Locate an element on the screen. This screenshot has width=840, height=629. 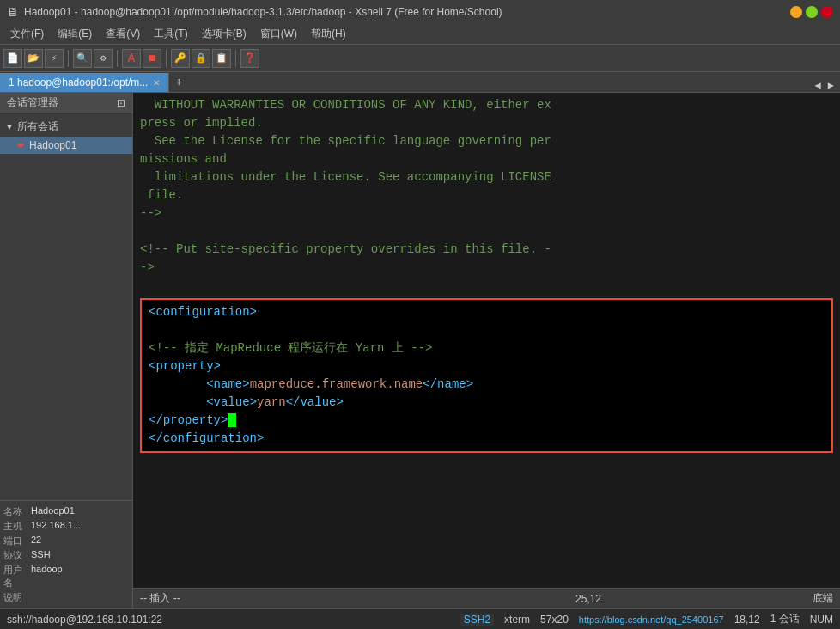
tab-prev: ◀ is located at coordinates (818, 86).